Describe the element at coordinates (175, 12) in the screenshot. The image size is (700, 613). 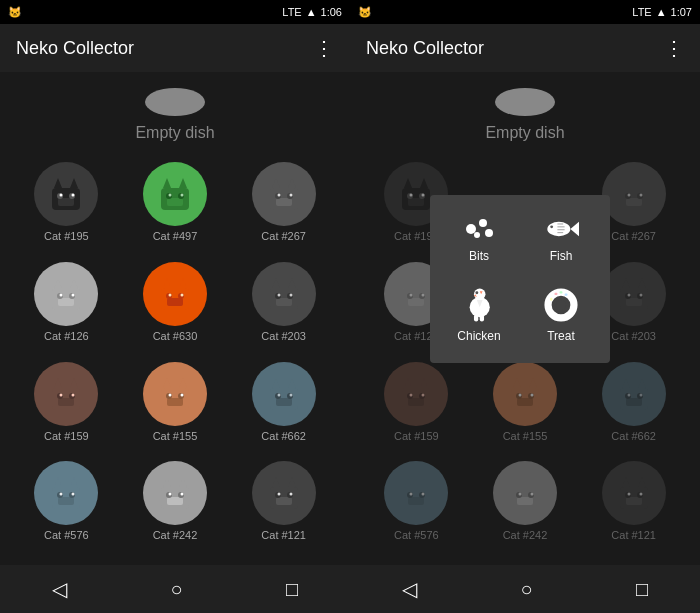
I see `status-bar-1: 🐱 LTE ▲ 1:06` at that location.